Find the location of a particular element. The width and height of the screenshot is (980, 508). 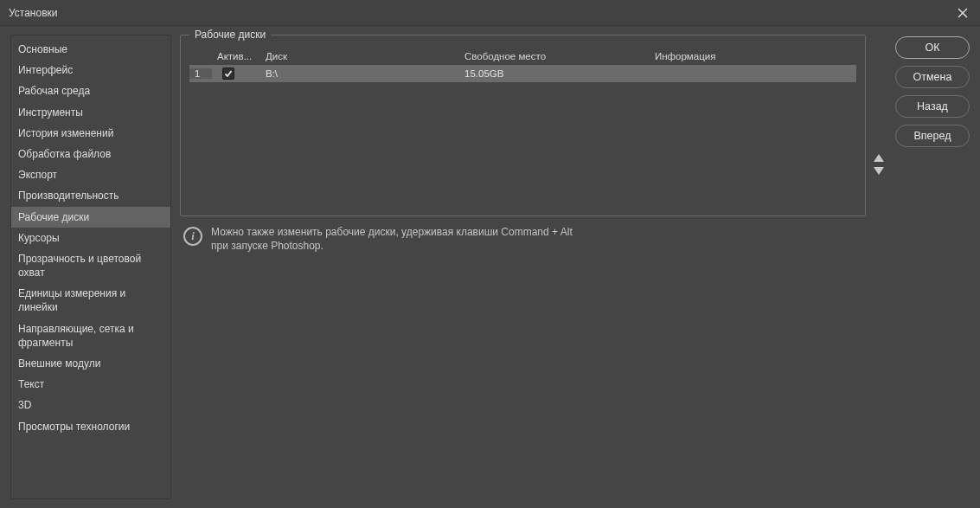

sidebar-item: Внешние модули is located at coordinates (91, 363).